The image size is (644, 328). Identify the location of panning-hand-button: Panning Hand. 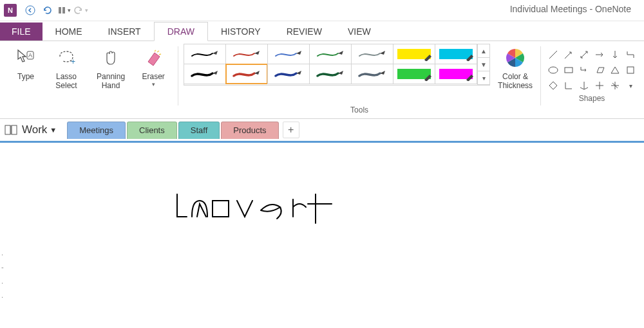
(111, 74).